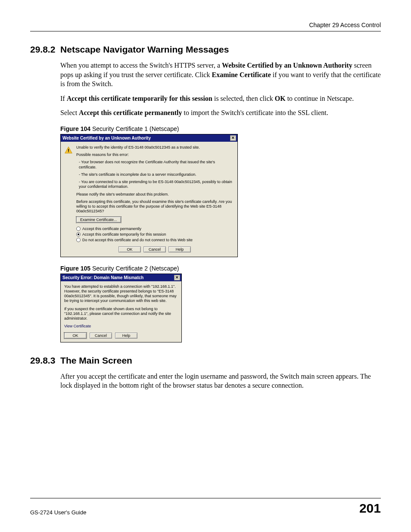  Describe the element at coordinates (206, 50) in the screenshot. I see `section-heading-2982: 29.8.2 Netscape Navigator Warning Messag…` at that location.